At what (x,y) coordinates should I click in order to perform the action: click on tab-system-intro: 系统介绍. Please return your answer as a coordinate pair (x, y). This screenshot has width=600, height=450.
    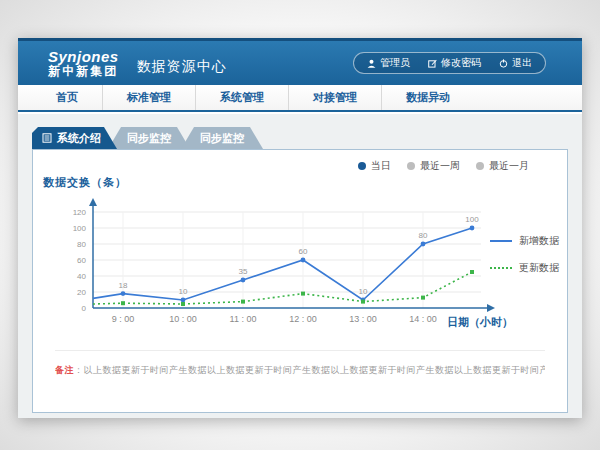
    Looking at the image, I should click on (74, 138).